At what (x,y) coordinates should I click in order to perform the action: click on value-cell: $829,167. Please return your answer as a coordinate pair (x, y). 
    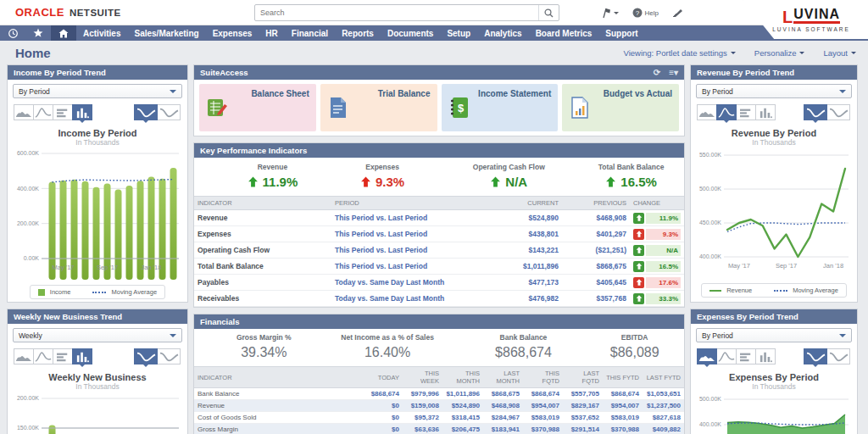
    Looking at the image, I should click on (583, 406).